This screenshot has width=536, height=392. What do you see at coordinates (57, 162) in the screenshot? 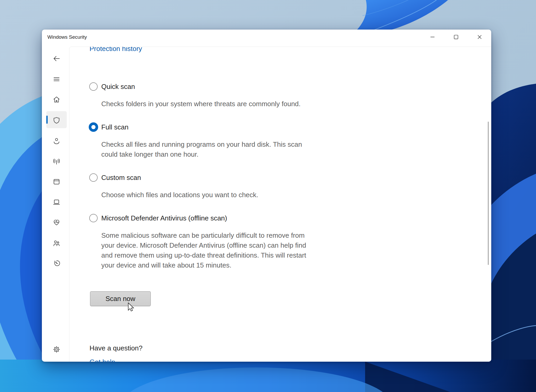
I see `sidebar-item-firewall-network` at bounding box center [57, 162].